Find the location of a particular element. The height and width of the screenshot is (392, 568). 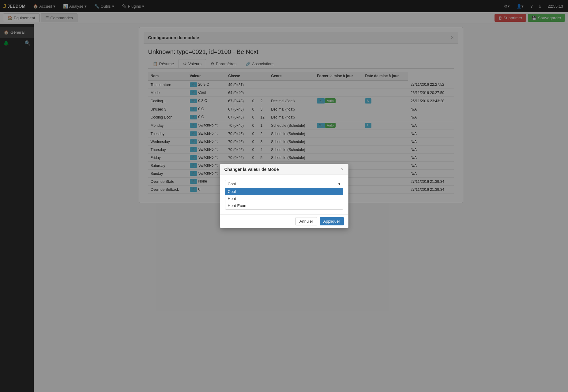

apply-button: Appliquer is located at coordinates (332, 221).